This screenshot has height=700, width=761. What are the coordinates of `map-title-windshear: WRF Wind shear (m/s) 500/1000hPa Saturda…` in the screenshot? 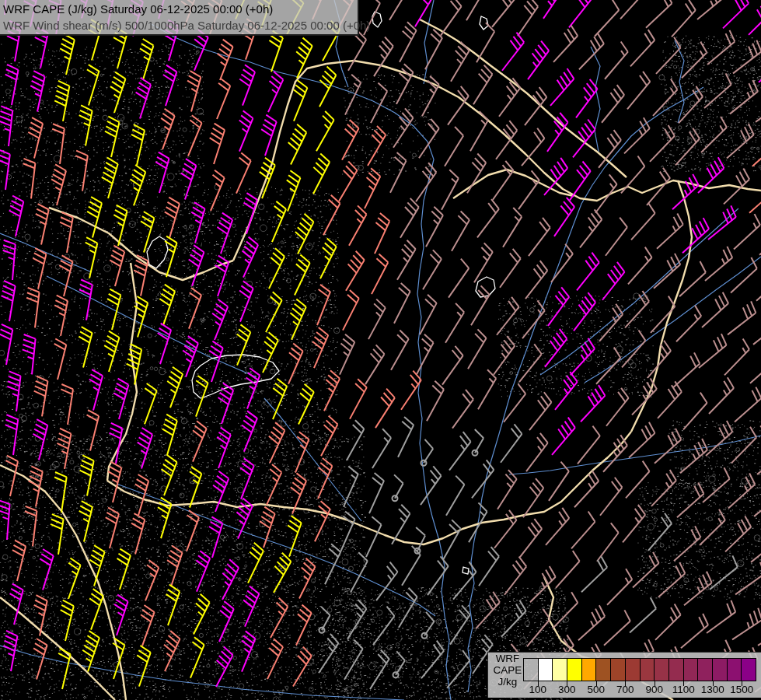 It's located at (187, 25).